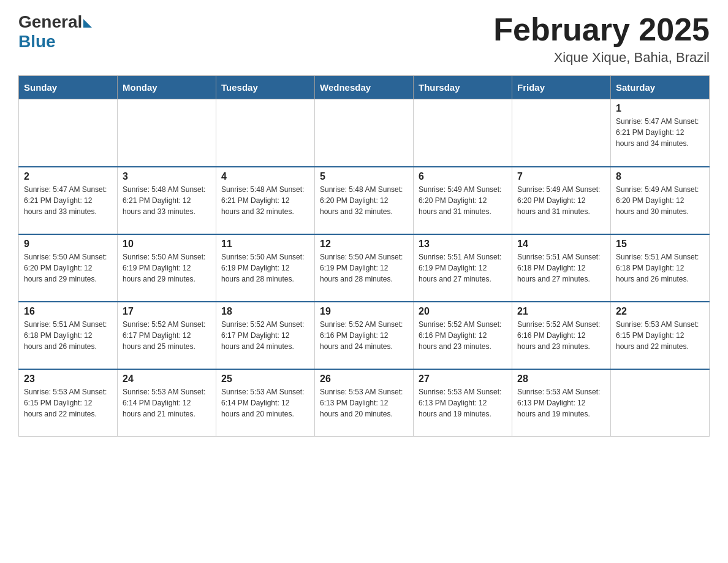 The width and height of the screenshot is (728, 563). What do you see at coordinates (167, 403) in the screenshot?
I see `calendar-cell: 24Sunrise: 5:53 AM Sunset: 6:14 PM Dayli…` at bounding box center [167, 403].